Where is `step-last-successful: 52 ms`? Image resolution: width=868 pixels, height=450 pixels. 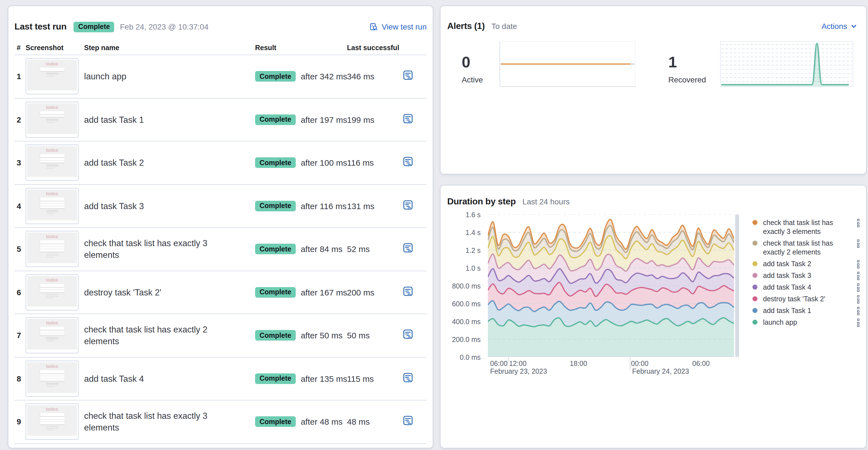 step-last-successful: 52 ms is located at coordinates (359, 249).